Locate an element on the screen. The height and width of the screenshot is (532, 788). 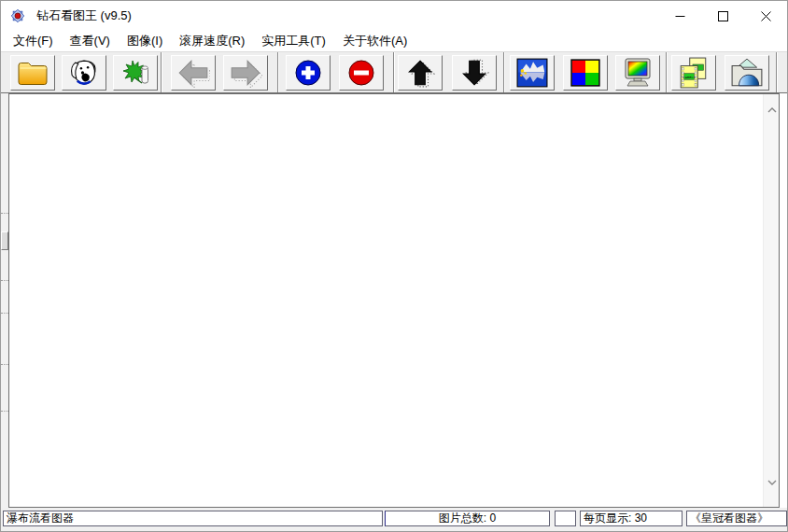
status-spacer is located at coordinates (566, 519).